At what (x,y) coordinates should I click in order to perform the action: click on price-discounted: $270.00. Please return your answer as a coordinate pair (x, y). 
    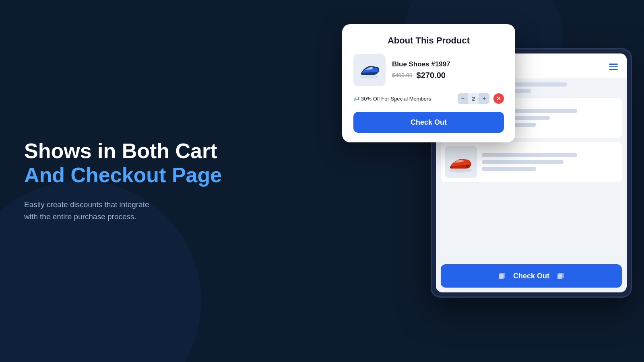
    Looking at the image, I should click on (431, 76).